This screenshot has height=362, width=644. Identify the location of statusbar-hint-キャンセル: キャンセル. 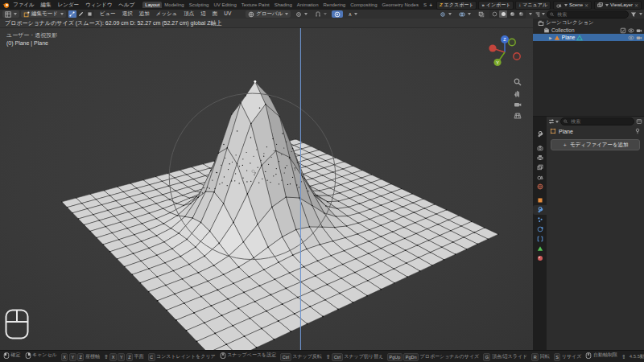
(41, 356).